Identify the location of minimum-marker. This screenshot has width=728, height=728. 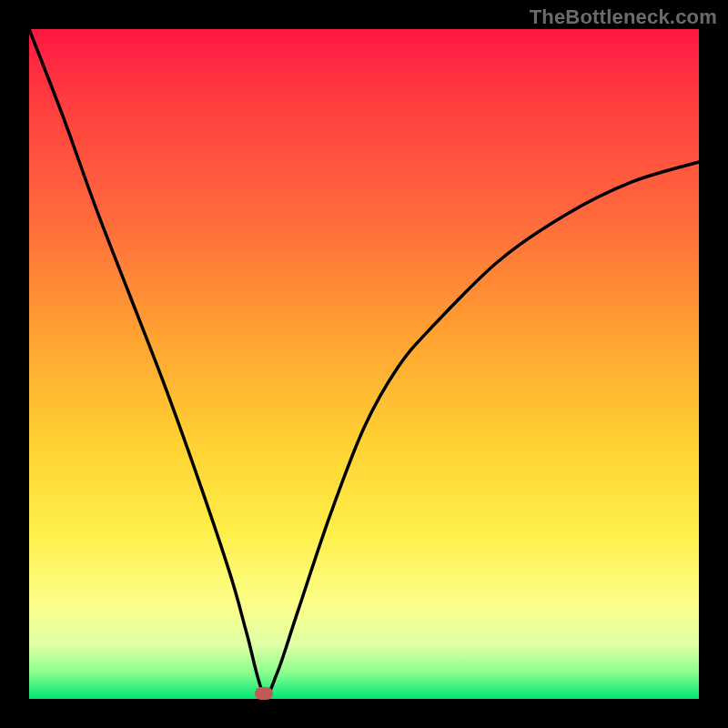
(264, 693).